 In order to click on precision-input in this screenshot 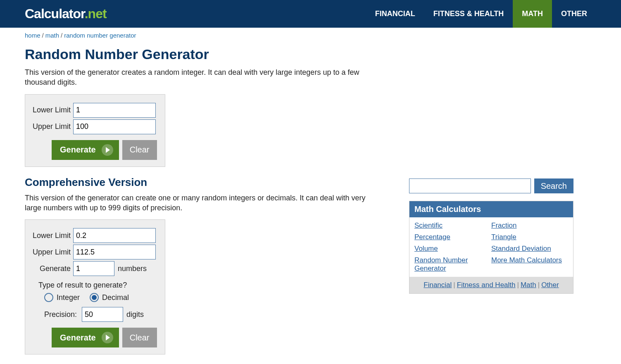, I will do `click(102, 314)`.